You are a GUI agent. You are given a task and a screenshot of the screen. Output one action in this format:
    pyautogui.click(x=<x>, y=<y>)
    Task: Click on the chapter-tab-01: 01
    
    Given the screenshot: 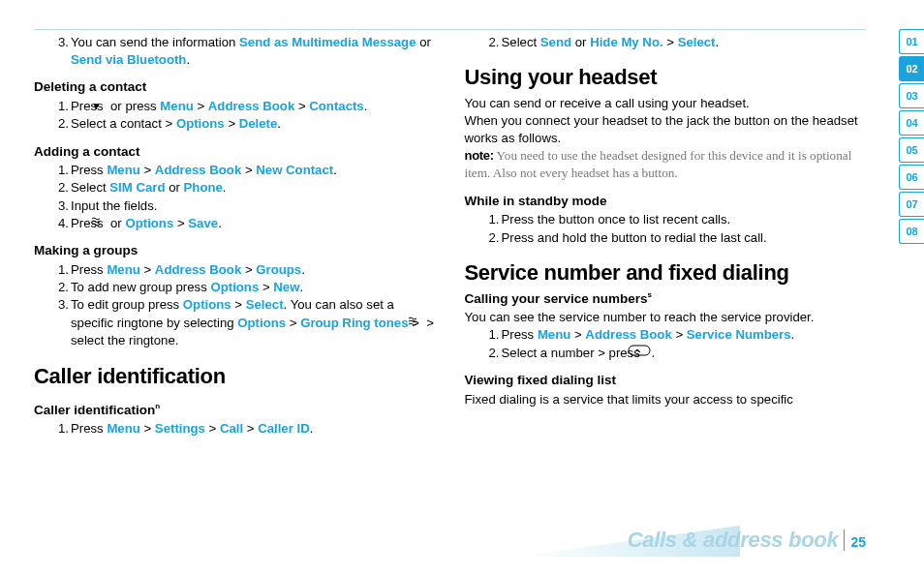 What is the action you would take?
    pyautogui.click(x=911, y=42)
    